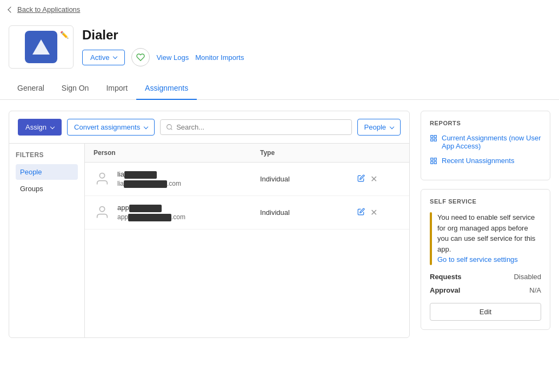  What do you see at coordinates (36, 127) in the screenshot?
I see `assign-label: Assign` at bounding box center [36, 127].